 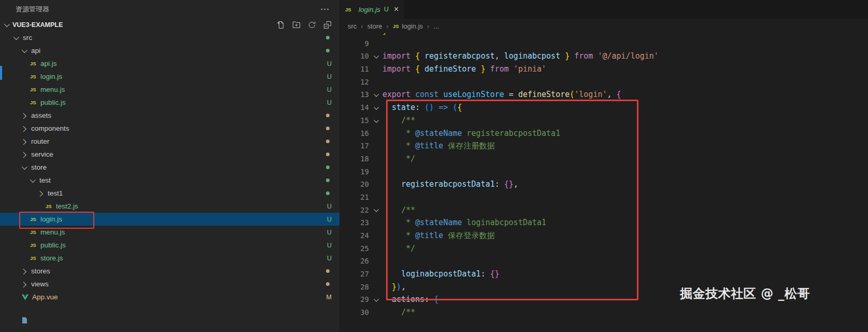 What do you see at coordinates (604, 26) in the screenshot?
I see `breadcrumb: src›store›JSlogin.js›...` at bounding box center [604, 26].